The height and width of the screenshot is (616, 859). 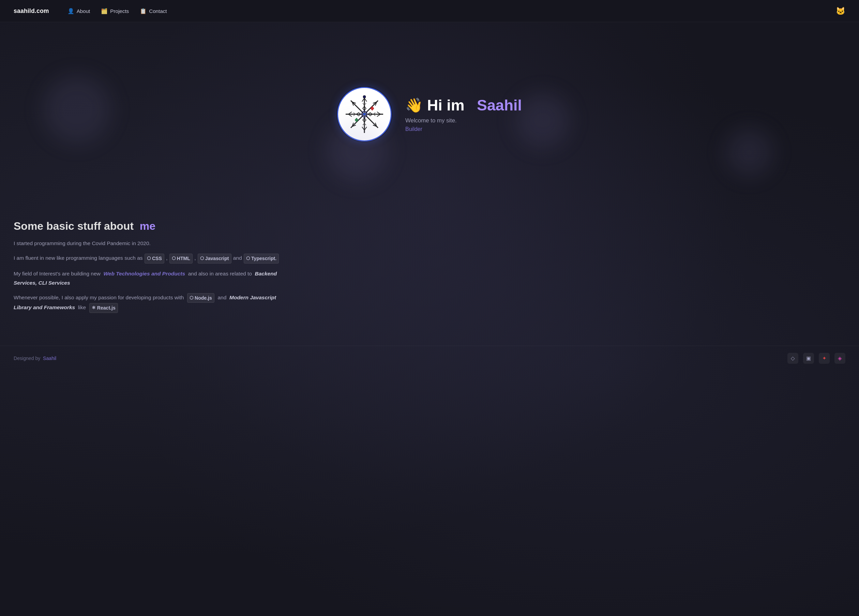 What do you see at coordinates (824, 358) in the screenshot?
I see `footer-icon-3: ✦` at bounding box center [824, 358].